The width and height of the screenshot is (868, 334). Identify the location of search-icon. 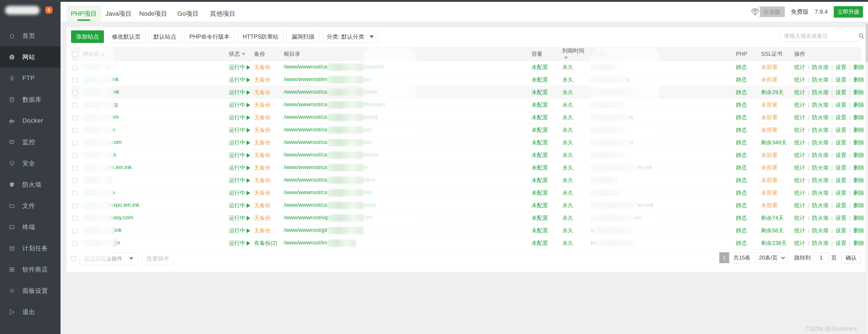
(861, 36).